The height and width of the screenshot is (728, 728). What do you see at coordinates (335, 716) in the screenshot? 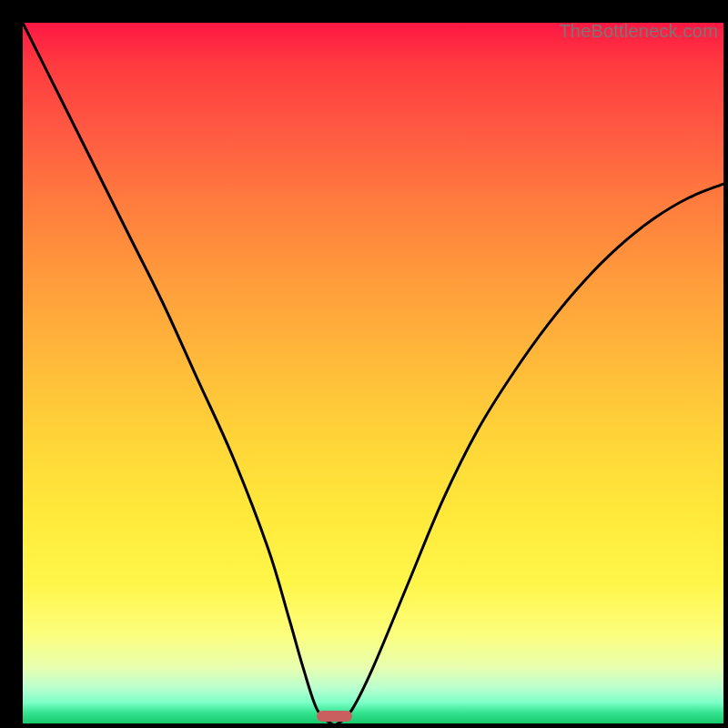
I see `optimal-range-marker` at bounding box center [335, 716].